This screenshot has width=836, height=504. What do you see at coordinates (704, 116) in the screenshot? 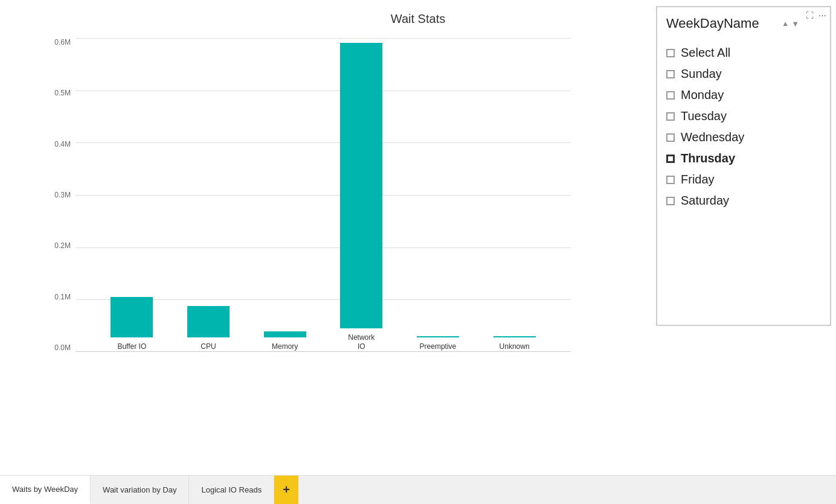
I see `item-label-tuesday: Tuesday` at bounding box center [704, 116].